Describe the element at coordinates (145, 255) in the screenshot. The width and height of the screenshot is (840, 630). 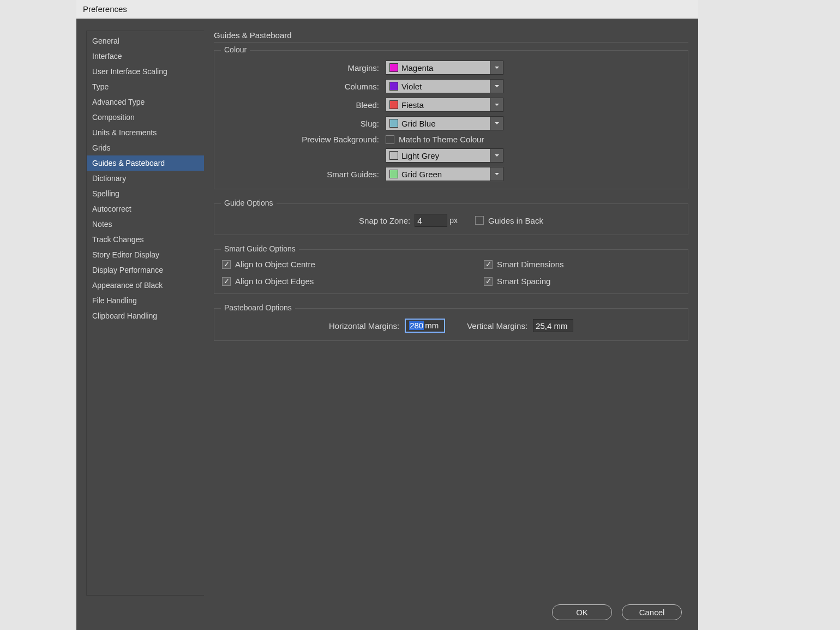
I see `sidebar-item-story-editor-display: Story Editor Display` at that location.